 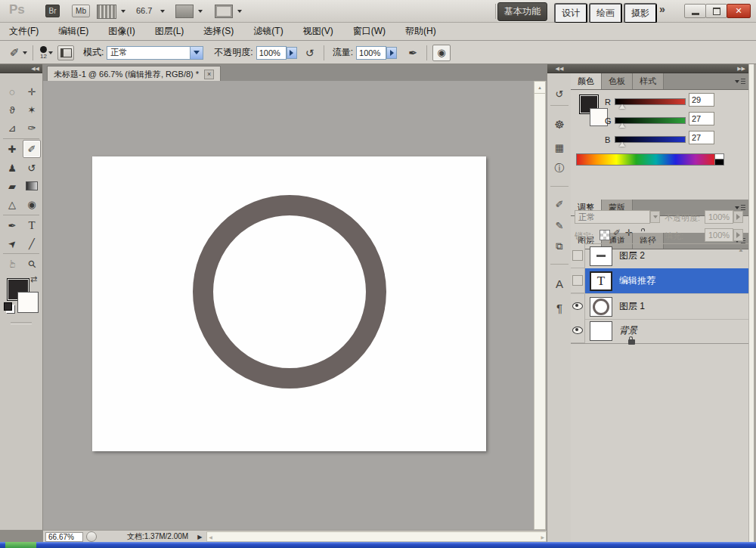 What do you see at coordinates (14, 53) in the screenshot?
I see `tool-preset-brush-icon: ✐` at bounding box center [14, 53].